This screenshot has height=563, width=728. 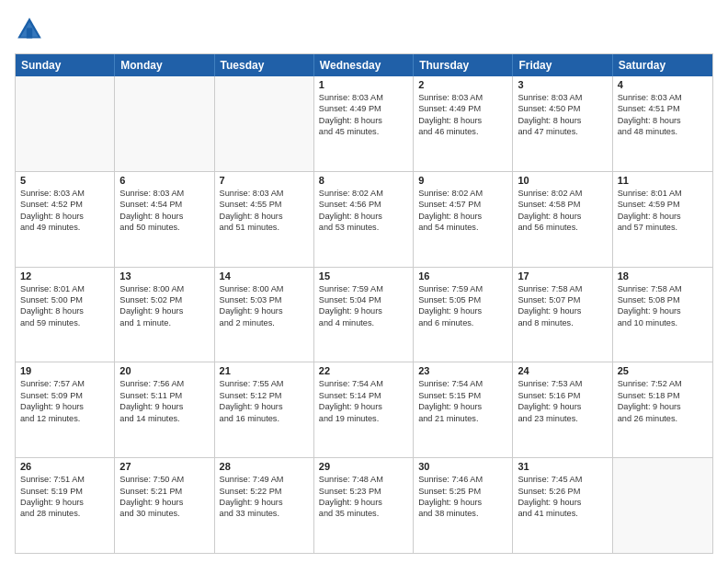 I want to click on calendar-cell: 25Sunrise: 7:52 AM Sunset: 5:18 PM Dayli…, so click(x=663, y=410).